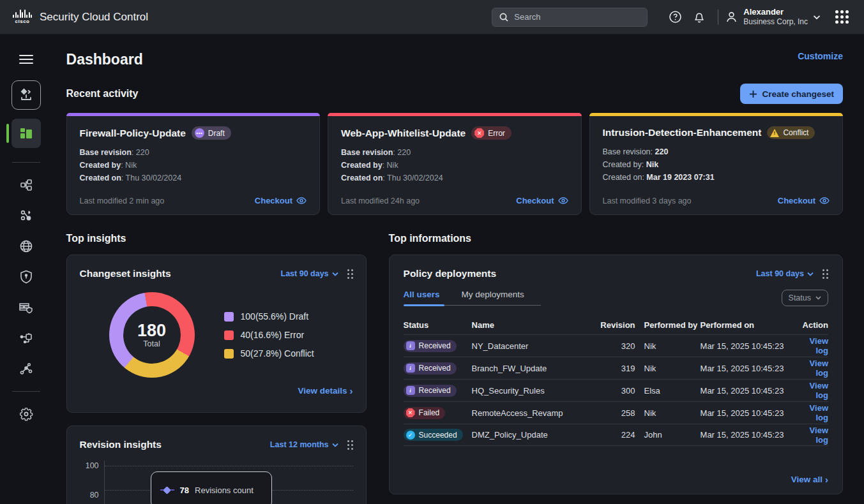 This screenshot has width=864, height=504. What do you see at coordinates (304, 445) in the screenshot?
I see `range-dropdown: Last 12 months` at bounding box center [304, 445].